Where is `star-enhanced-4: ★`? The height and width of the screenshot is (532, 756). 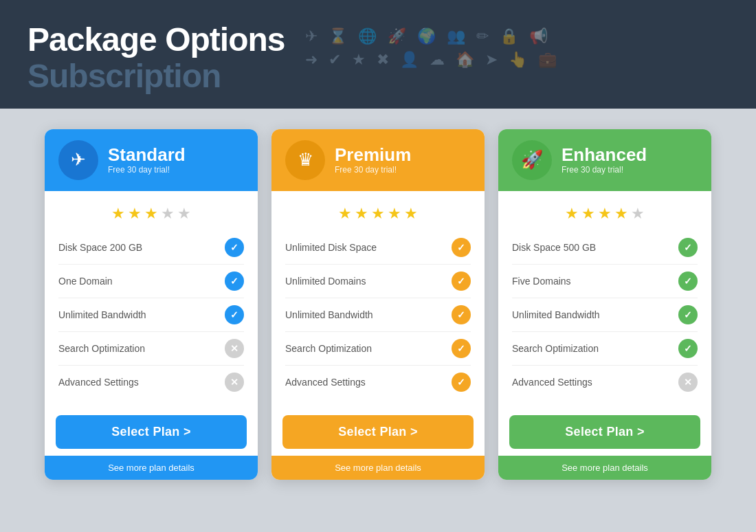
star-enhanced-4: ★ is located at coordinates (638, 214).